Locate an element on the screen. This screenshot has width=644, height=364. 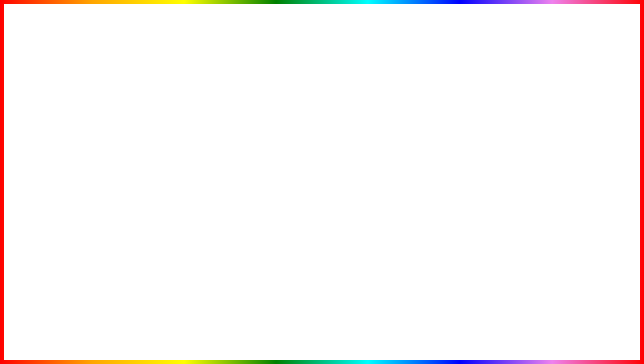
plat-nav-home: ★ Home is located at coordinates (340, 115).